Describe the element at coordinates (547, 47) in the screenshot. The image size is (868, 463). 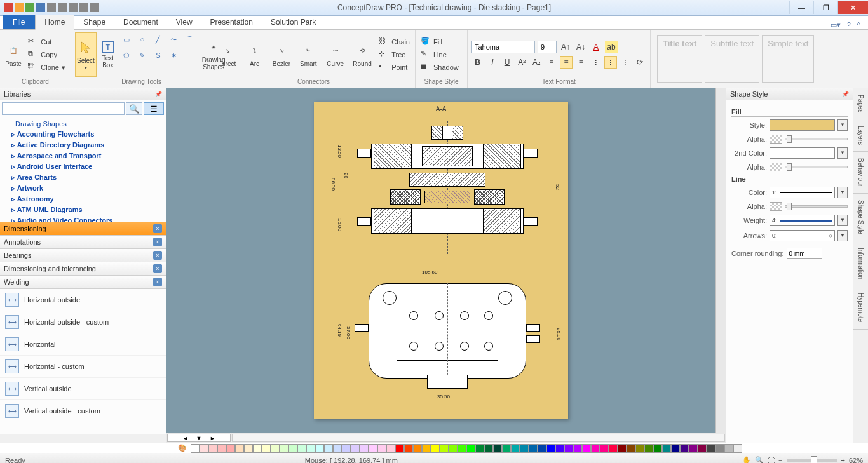
I see `size-select` at that location.